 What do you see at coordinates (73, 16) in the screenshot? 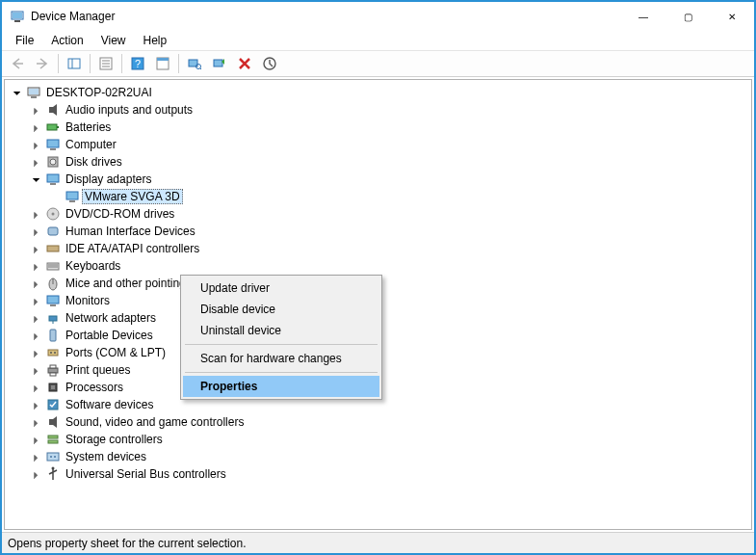
I see `window-title: Device Manager` at bounding box center [73, 16].